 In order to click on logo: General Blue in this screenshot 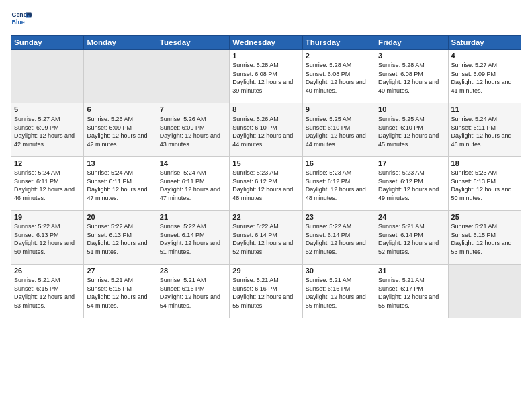, I will do `click(21, 19)`.